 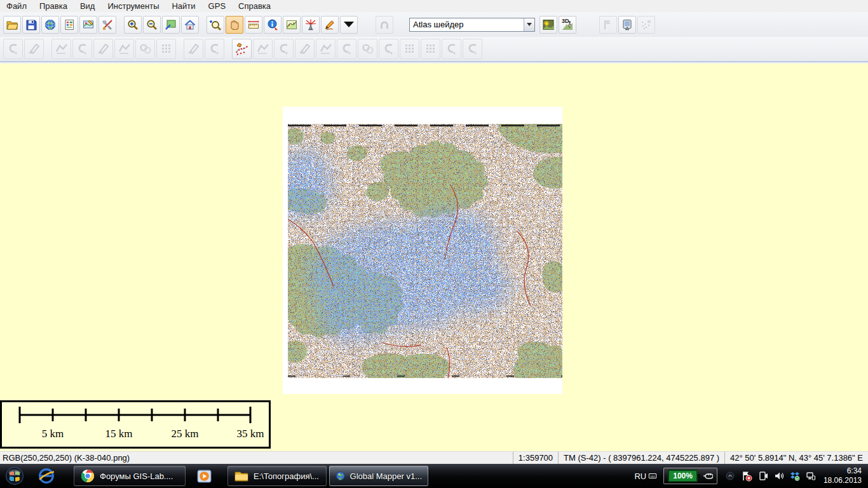 What do you see at coordinates (389, 49) in the screenshot?
I see `spin-tool-disabled-button` at bounding box center [389, 49].